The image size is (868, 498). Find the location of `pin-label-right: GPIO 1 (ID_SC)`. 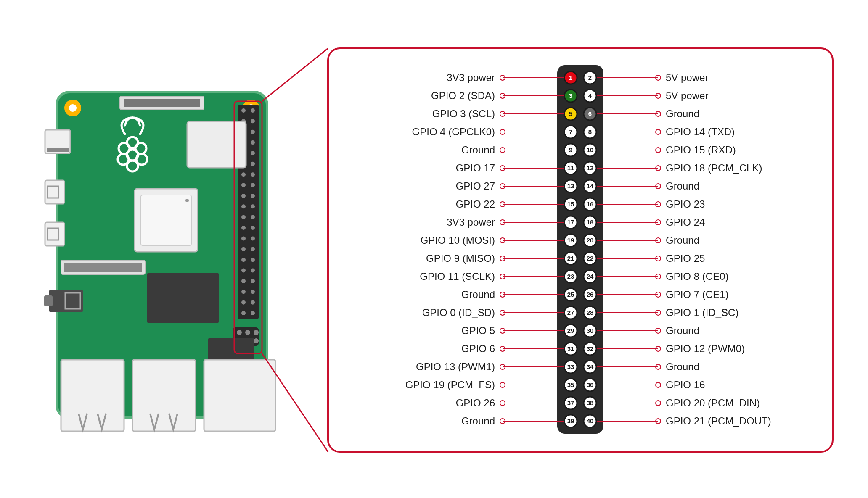

pin-label-right: GPIO 1 (ID_SC) is located at coordinates (702, 313).